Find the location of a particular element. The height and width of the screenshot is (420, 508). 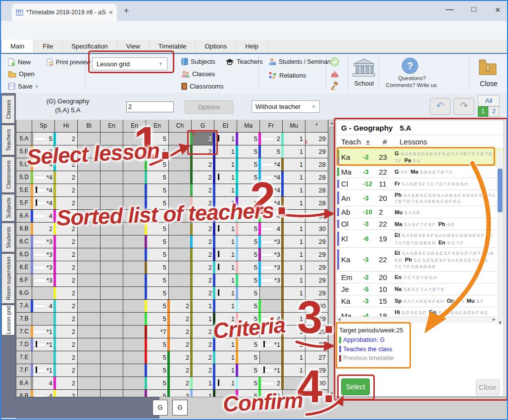

save-dropdown-icon: ▼ is located at coordinates (37, 87).